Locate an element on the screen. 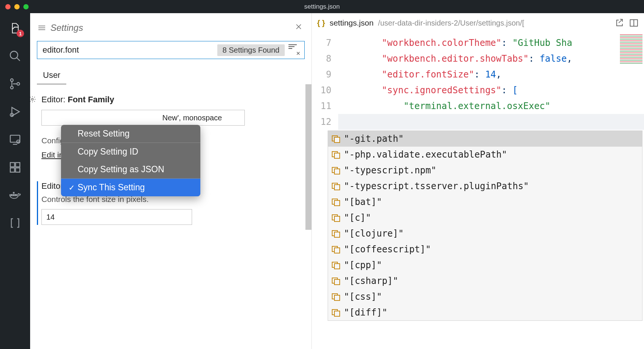  editor-tab-path: /user-data-dir-insiders-2/User/settings.… is located at coordinates (451, 23).